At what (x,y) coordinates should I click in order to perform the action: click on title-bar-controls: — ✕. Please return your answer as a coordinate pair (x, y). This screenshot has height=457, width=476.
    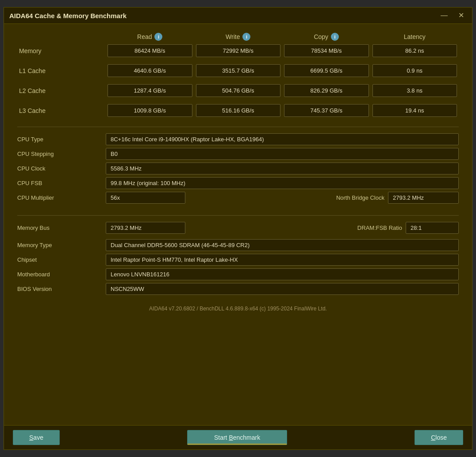
    Looking at the image, I should click on (452, 15).